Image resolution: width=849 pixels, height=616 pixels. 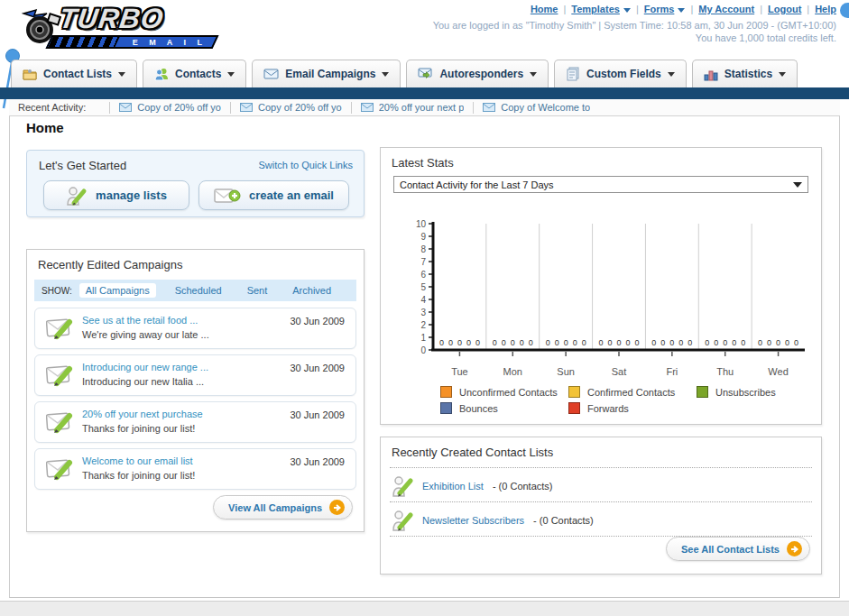 I want to click on recent-activity-text: Copy of 20% off yo, so click(x=179, y=107).